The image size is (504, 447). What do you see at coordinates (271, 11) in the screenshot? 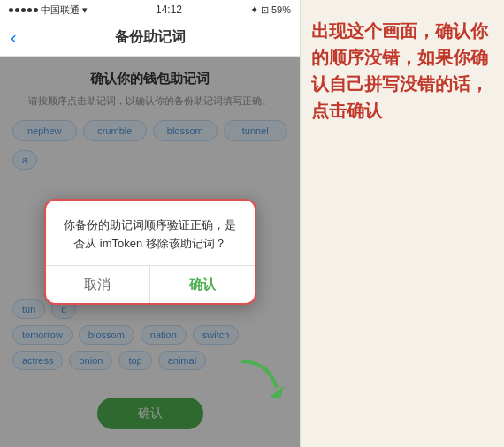
I see `status-right: ✦ ⊡ 59%` at bounding box center [271, 11].